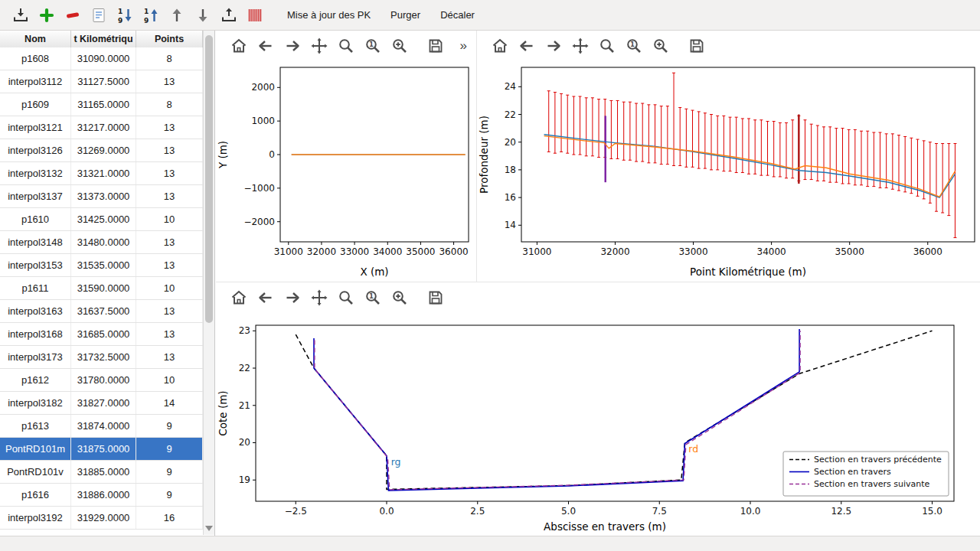 The height and width of the screenshot is (551, 980). Describe the element at coordinates (125, 15) in the screenshot. I see `sort-descending-button: 19` at that location.